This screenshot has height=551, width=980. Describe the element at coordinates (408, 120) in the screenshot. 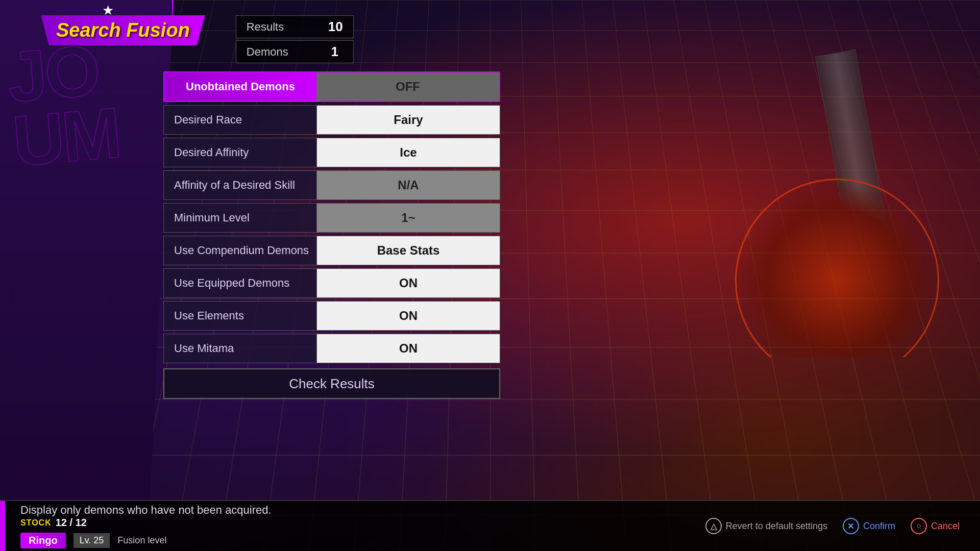

I see `desired-race-value: Fairy` at that location.